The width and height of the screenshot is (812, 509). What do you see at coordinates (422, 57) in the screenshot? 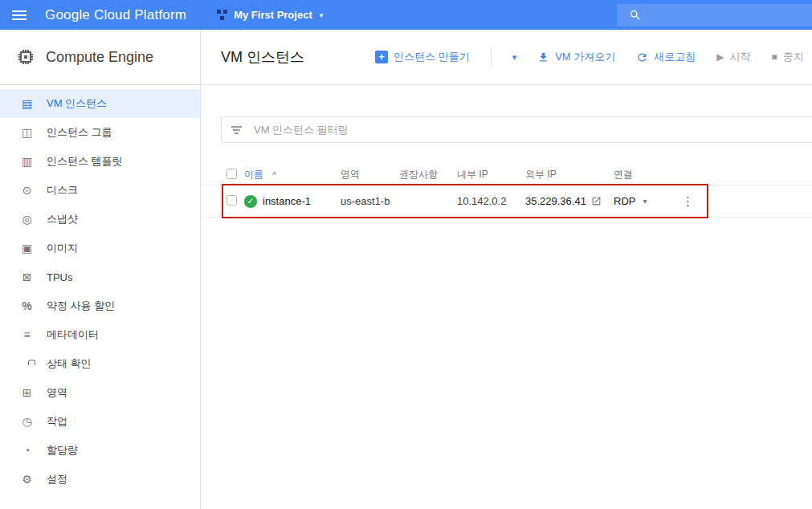
I see `create-instance-button: + 인스턴스 만들기` at bounding box center [422, 57].